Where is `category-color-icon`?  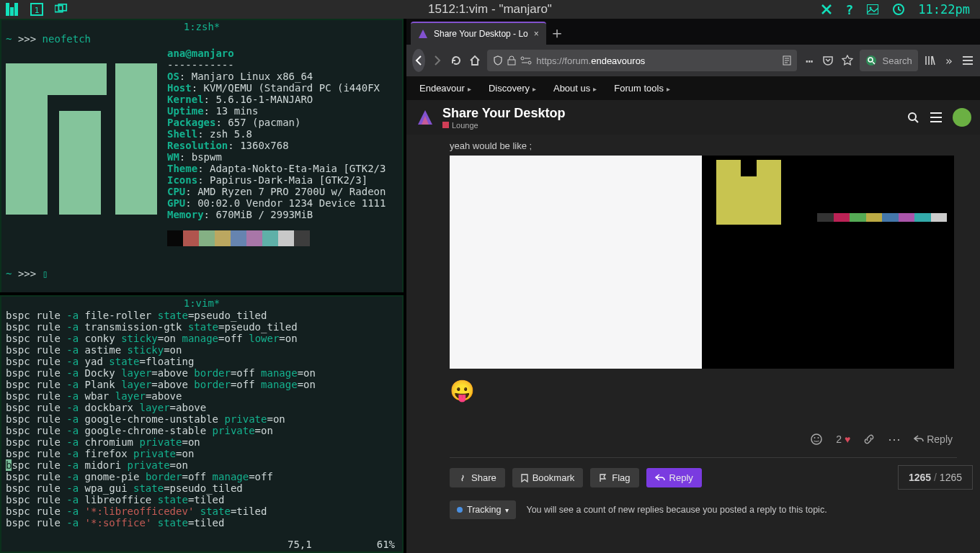 category-color-icon is located at coordinates (445, 125).